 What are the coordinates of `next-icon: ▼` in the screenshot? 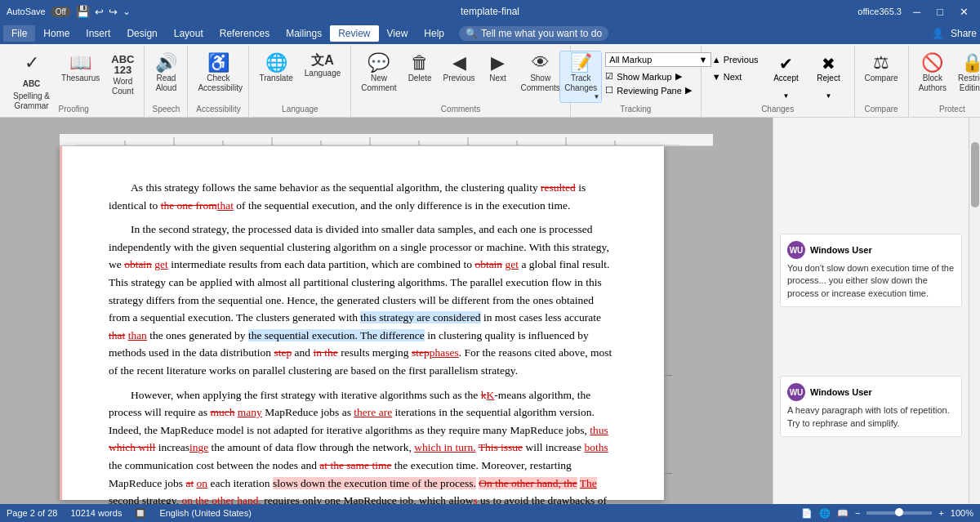 It's located at (717, 77).